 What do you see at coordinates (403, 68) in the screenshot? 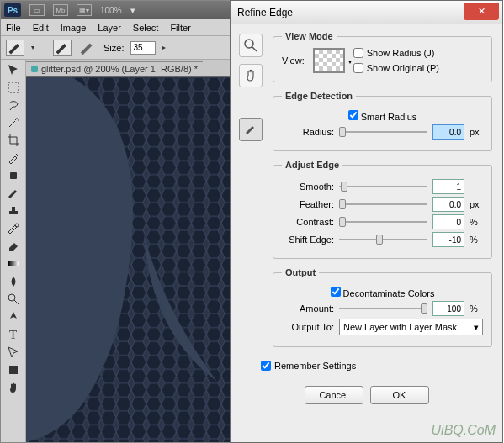
I see `show-original-label: Show Original (P)` at bounding box center [403, 68].